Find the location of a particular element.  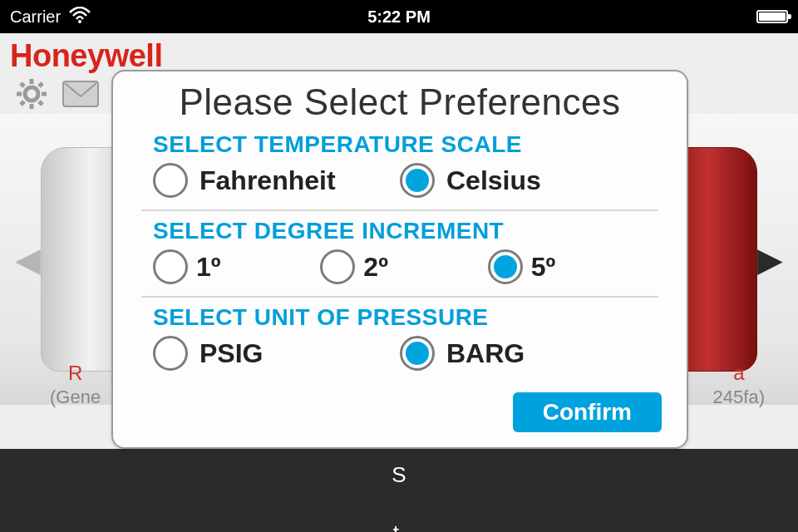

section-temperature-label: SELECT TEMPERATURE SCALE is located at coordinates (409, 145).